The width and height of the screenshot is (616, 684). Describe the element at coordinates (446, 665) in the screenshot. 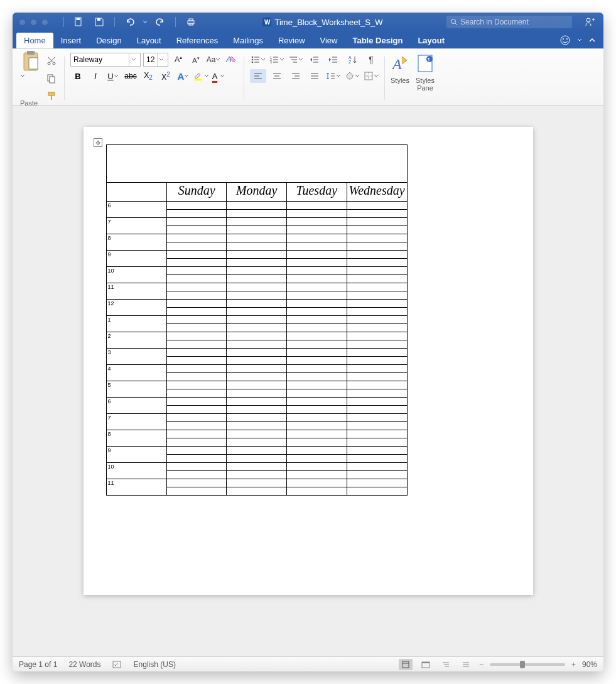

I see `outline-view-icon` at that location.